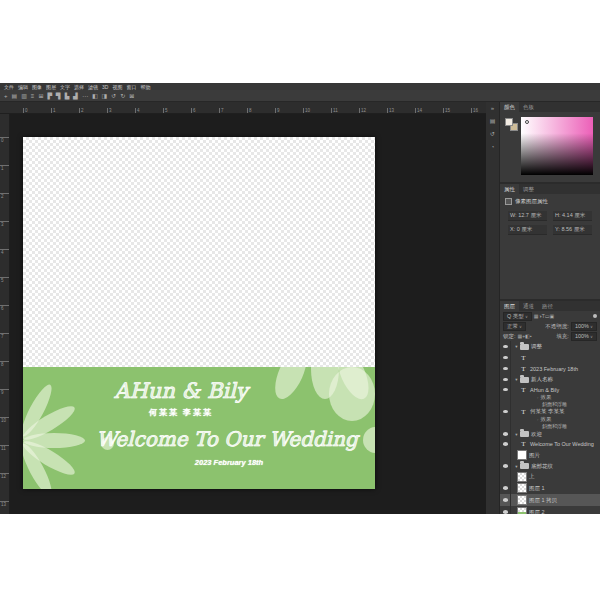  I want to click on options-icon: ↺, so click(114, 96).